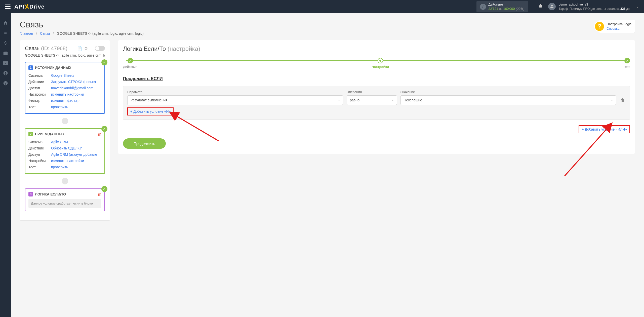 Image resolution: width=644 pixels, height=317 pixels. I want to click on logo-text-2: Drive, so click(37, 7).